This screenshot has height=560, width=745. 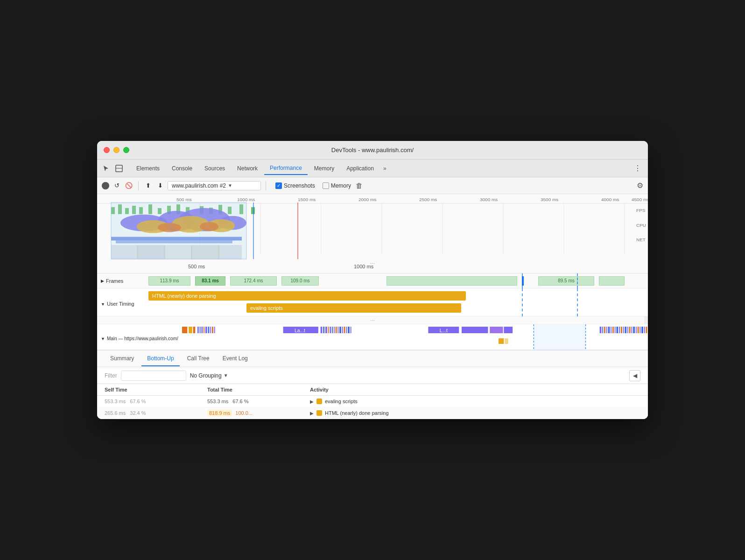 What do you see at coordinates (148, 413) in the screenshot?
I see `self-time-cell-2: 265.6 ms 32.4 %` at bounding box center [148, 413].